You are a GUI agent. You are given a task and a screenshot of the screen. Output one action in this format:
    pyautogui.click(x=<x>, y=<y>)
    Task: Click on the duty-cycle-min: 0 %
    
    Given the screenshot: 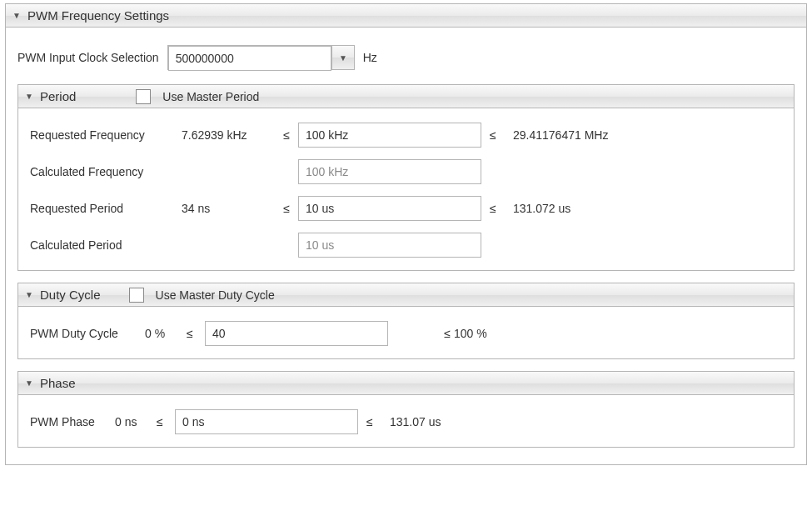 What is the action you would take?
    pyautogui.click(x=162, y=333)
    